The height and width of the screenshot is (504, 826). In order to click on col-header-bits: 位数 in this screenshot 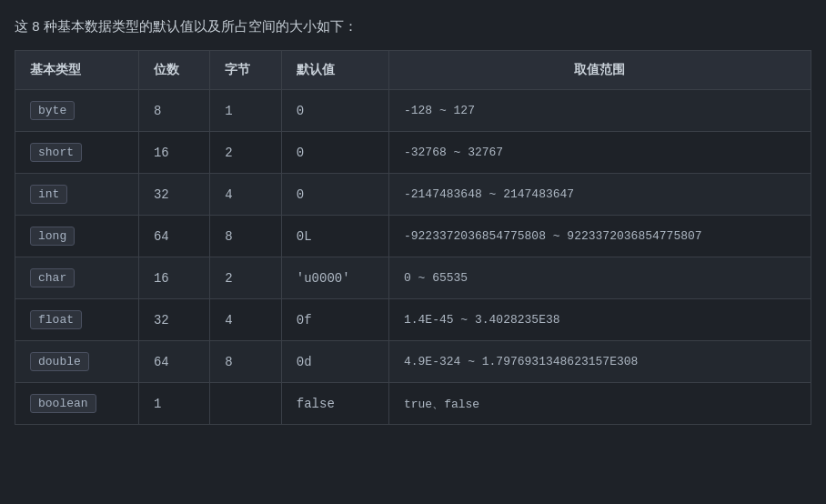, I will do `click(174, 71)`.